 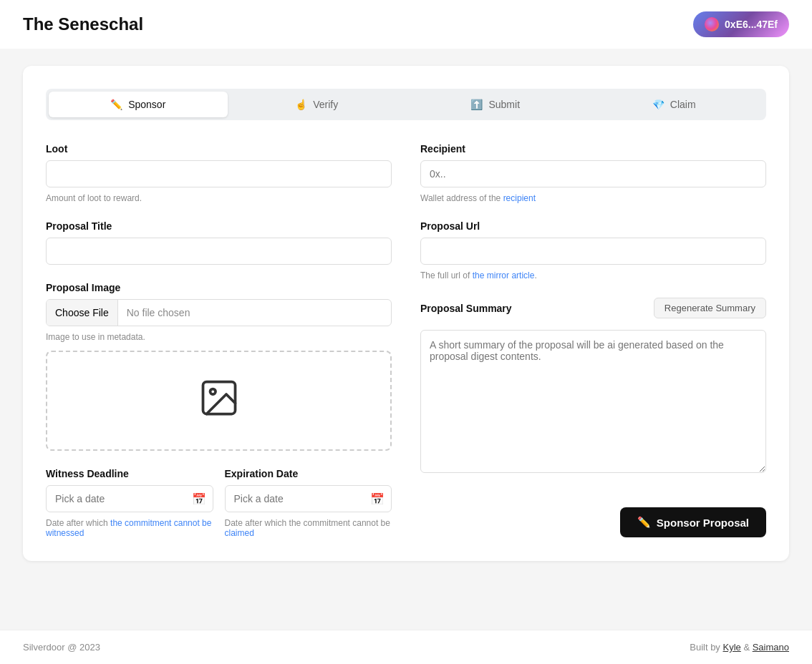 What do you see at coordinates (219, 337) in the screenshot?
I see `image-hint: Image to use in metadata.` at bounding box center [219, 337].